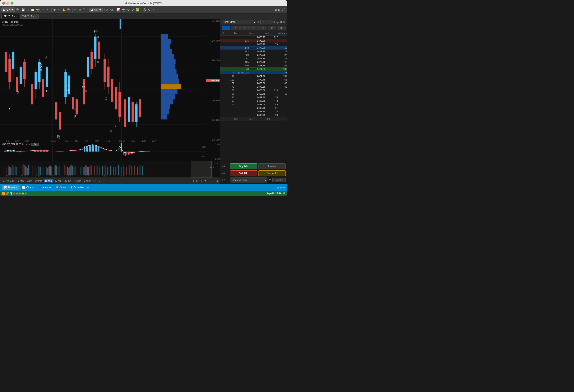 This screenshot has width=574, height=392. I want to click on lock-icon: 🔒, so click(144, 10).